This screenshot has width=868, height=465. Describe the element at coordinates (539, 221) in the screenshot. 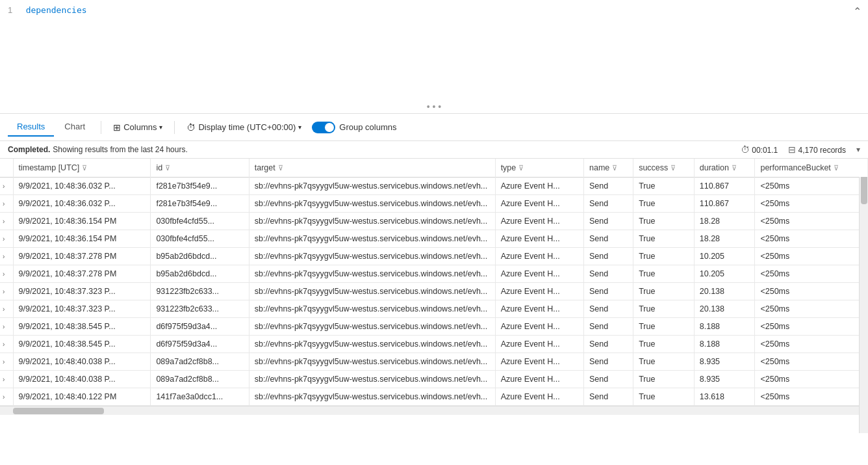

I see `cell-type: Azure Event H...` at that location.